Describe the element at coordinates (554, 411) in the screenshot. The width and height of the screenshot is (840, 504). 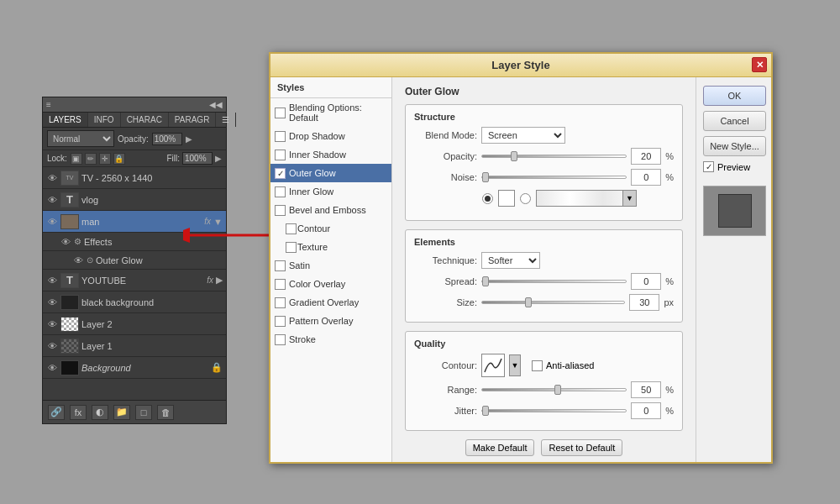
I see `jitter-slider` at that location.